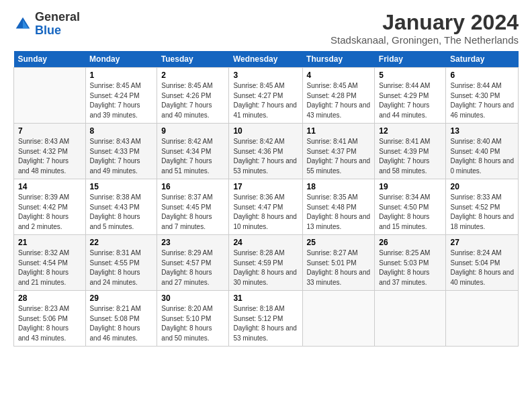  What do you see at coordinates (187, 324) in the screenshot?
I see `day-info: Sunrise: 8:20 AMSunset: 5:10 PMDaylight:…` at bounding box center [187, 324].